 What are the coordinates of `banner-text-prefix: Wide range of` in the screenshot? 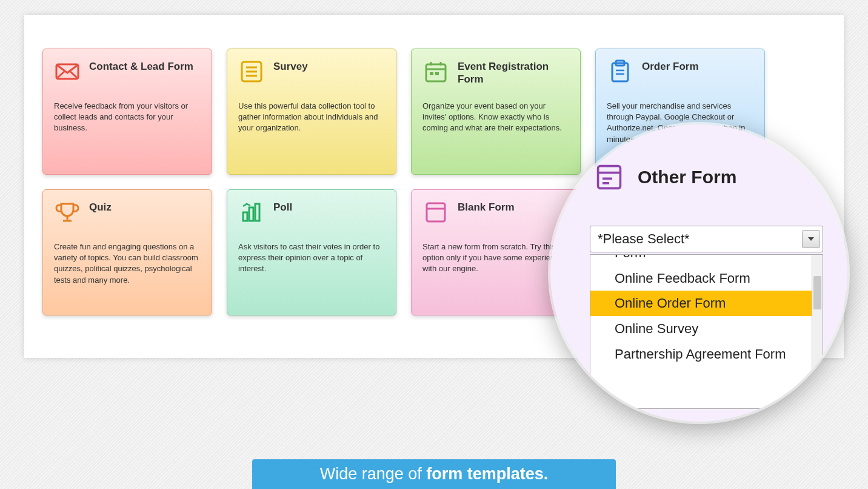 It's located at (373, 474).